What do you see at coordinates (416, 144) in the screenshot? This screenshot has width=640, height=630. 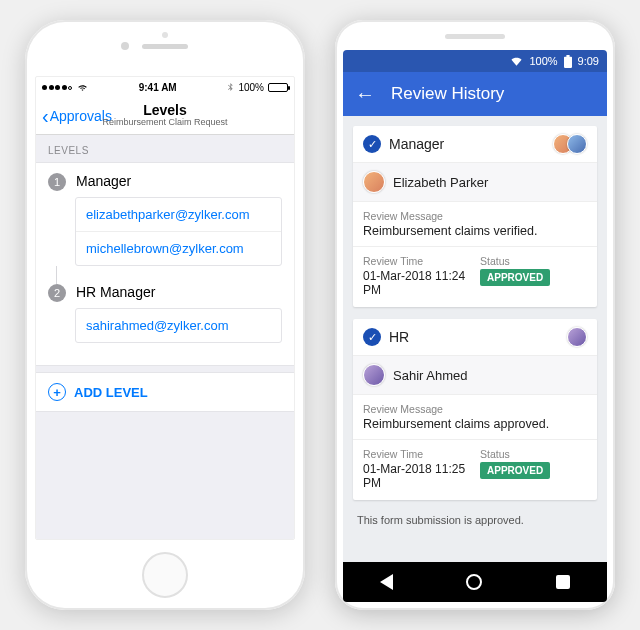 I see `review-role: Manager` at bounding box center [416, 144].